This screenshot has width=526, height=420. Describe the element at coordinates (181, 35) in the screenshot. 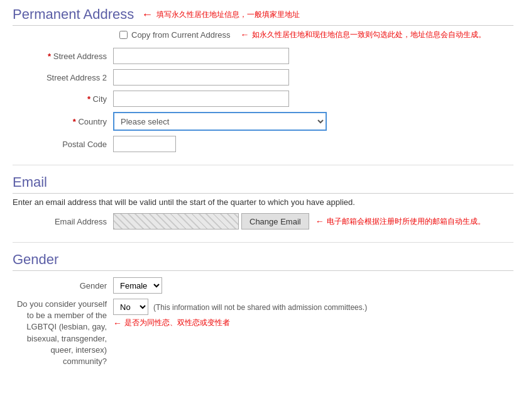

I see `copy-address-label: Copy from Current Address` at that location.